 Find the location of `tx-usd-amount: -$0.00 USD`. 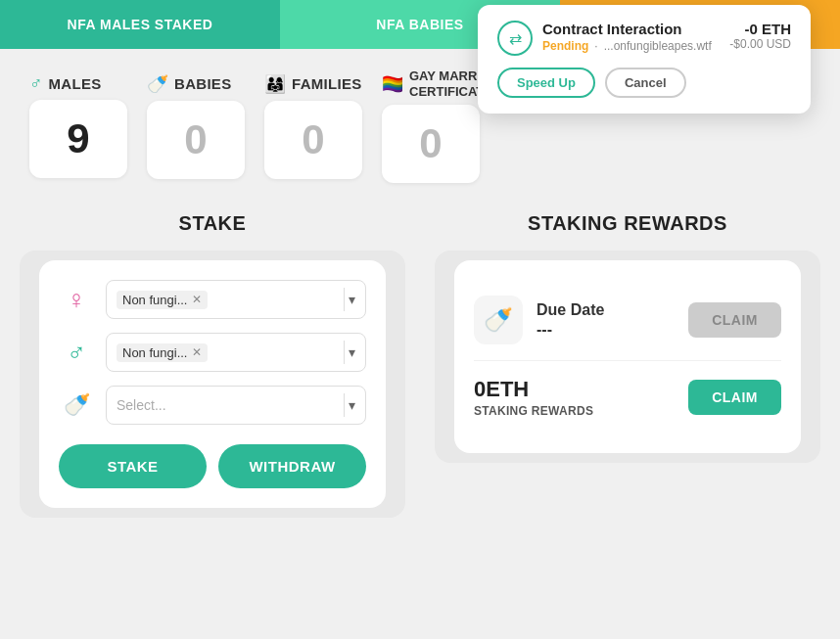

tx-usd-amount: -$0.00 USD is located at coordinates (760, 44).